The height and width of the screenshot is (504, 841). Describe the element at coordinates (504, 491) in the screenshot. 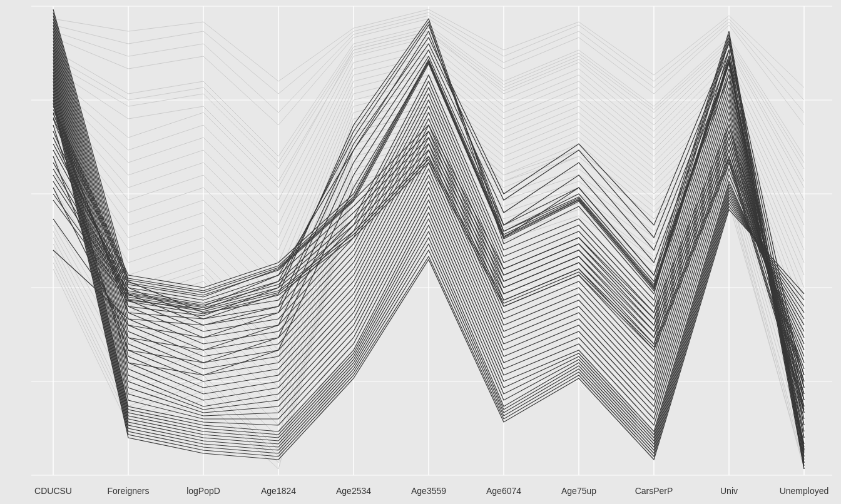

I see `axis-label-age6074: Age6074` at that location.